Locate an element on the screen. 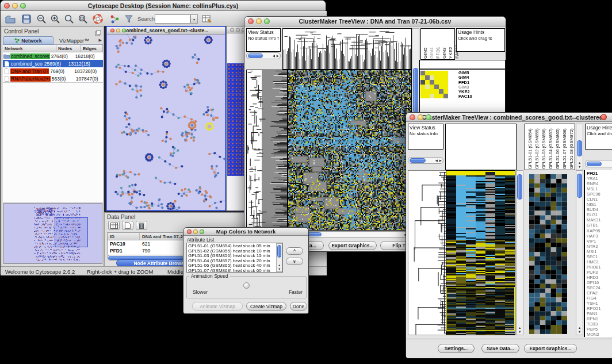 The width and height of the screenshot is (612, 364). gene-label: VIP1 is located at coordinates (599, 242).